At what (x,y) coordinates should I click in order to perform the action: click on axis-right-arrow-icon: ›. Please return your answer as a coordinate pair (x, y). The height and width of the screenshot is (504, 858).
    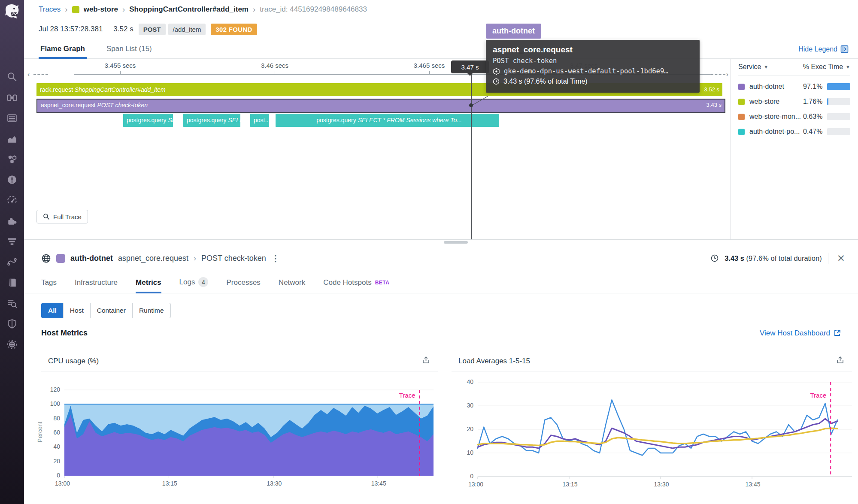
    Looking at the image, I should click on (727, 74).